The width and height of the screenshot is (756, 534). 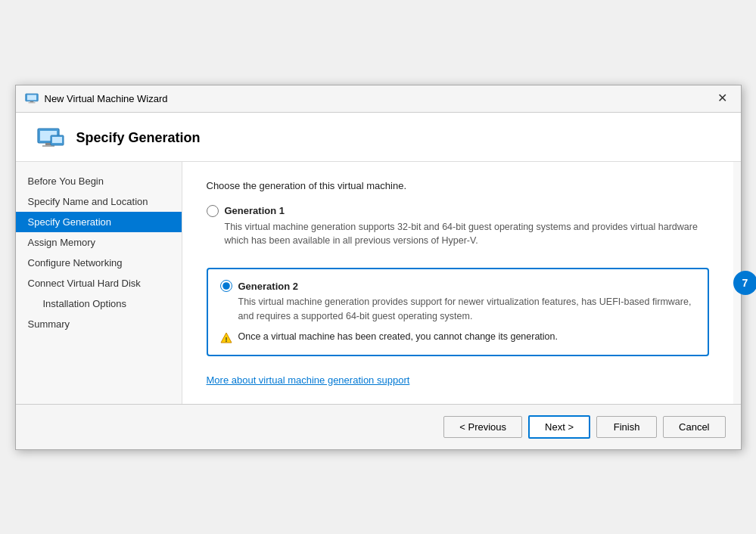 I want to click on gen1-description: This virtual machine generation supports…, so click(x=467, y=234).